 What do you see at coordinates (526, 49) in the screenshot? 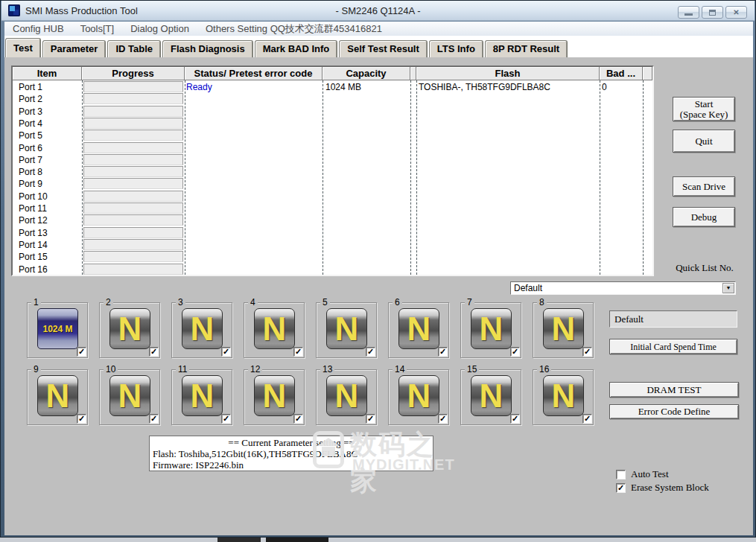
I see `tab-8p-rdt-result: 8P RDT Result` at bounding box center [526, 49].